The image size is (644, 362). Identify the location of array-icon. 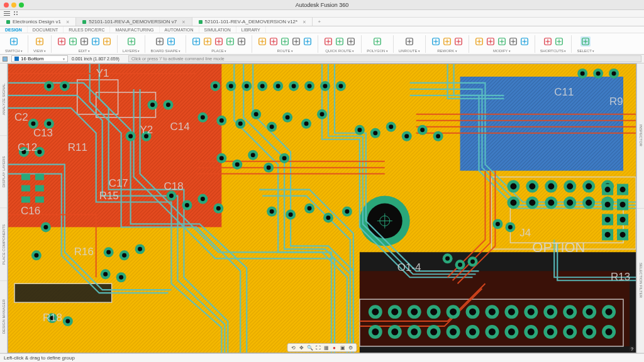
(479, 41).